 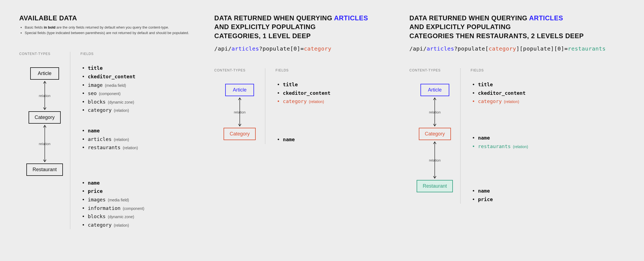 What do you see at coordinates (140, 140) in the screenshot?
I see `field-item: articles(relation)` at bounding box center [140, 140].